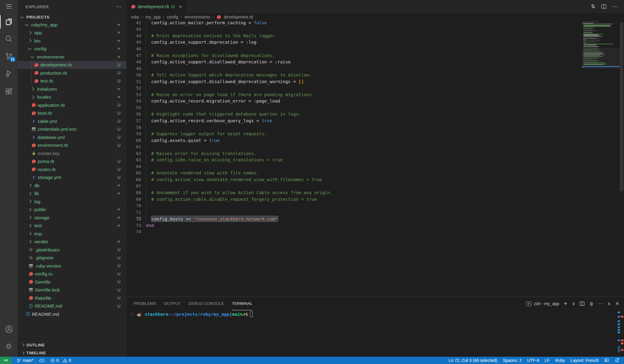 The width and height of the screenshot is (624, 364). I want to click on status-branch: main*, so click(25, 360).